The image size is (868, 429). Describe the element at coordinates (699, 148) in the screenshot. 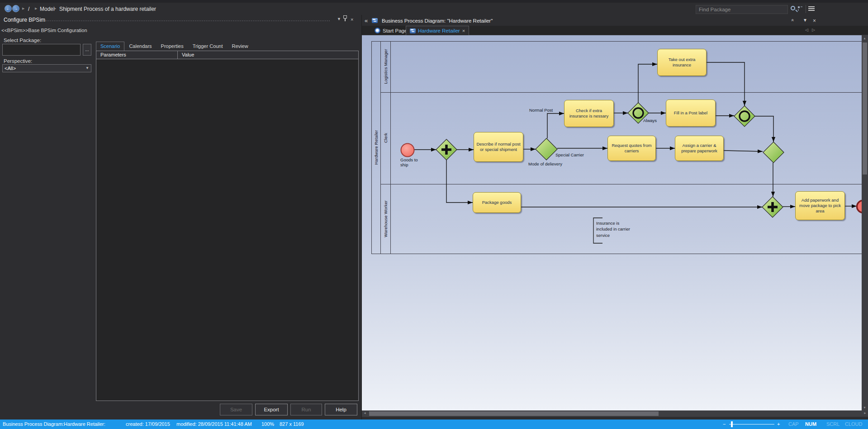

I see `task-assign-carrier: Assign a carrier & prepare paperwork` at that location.